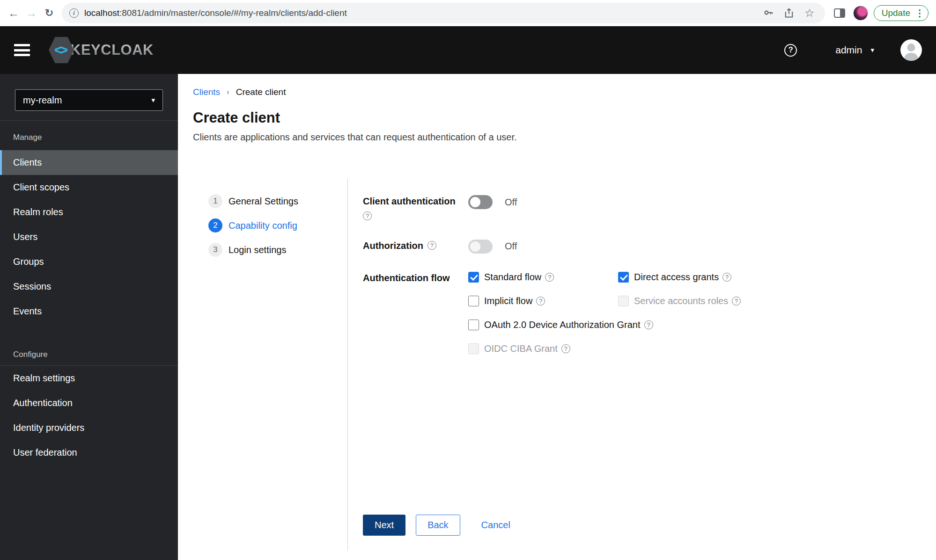 This screenshot has height=560, width=936. I want to click on sidebar-item-groups: Groups, so click(89, 262).